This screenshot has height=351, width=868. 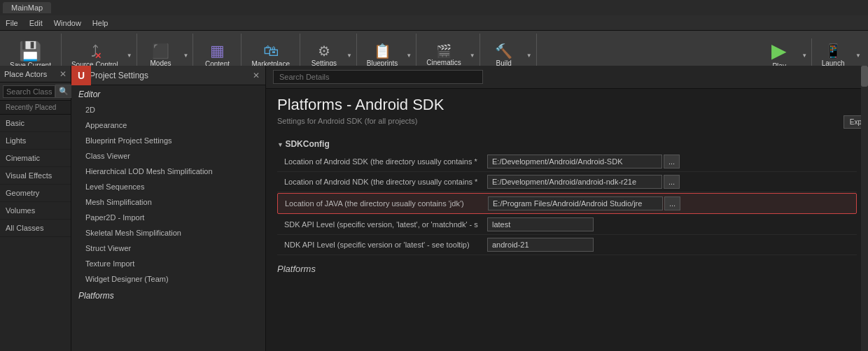 I want to click on scroll-indicator, so click(x=864, y=208).